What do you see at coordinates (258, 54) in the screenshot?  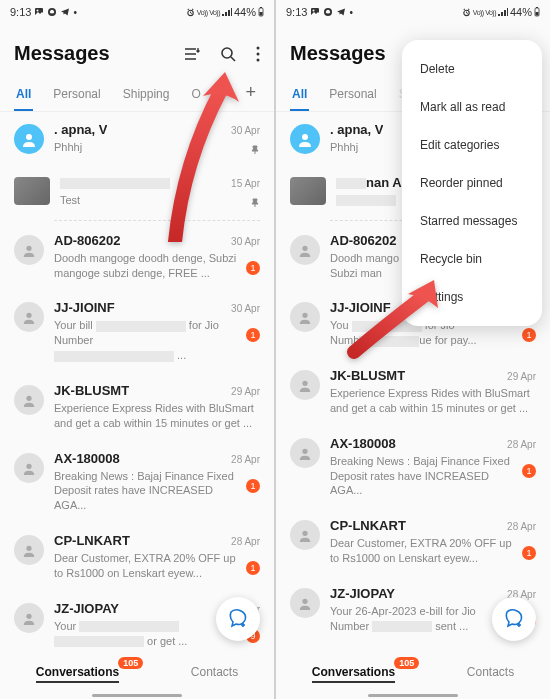 I see `more-icon` at bounding box center [258, 54].